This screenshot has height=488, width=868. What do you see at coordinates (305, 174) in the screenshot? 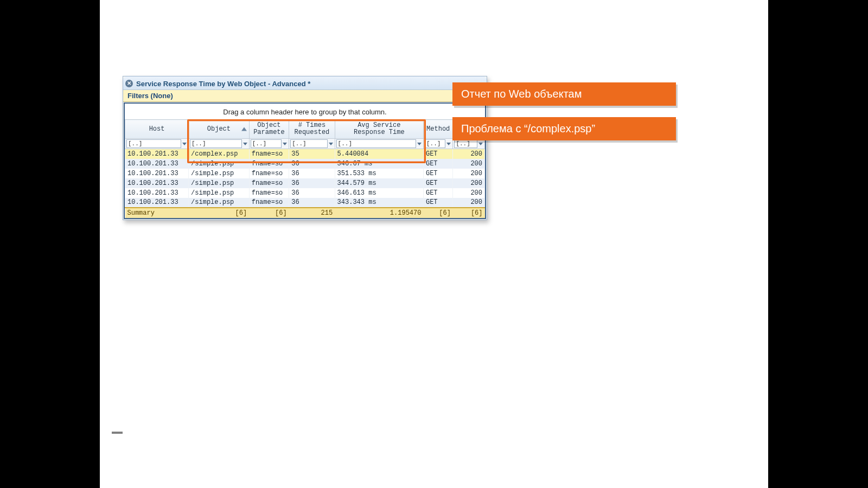
I see `table-row: 10.100.201.33/simple.pspfname=so36351.53…` at bounding box center [305, 174].